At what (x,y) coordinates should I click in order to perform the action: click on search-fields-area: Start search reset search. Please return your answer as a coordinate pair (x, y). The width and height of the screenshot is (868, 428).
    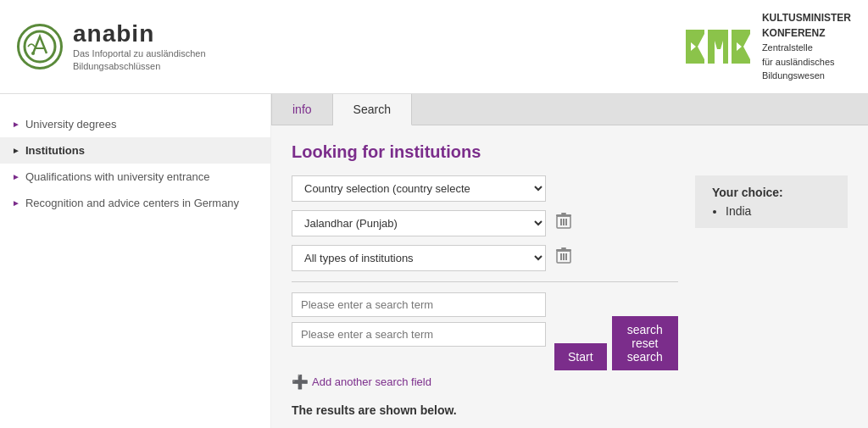
    Looking at the image, I should click on (485, 331).